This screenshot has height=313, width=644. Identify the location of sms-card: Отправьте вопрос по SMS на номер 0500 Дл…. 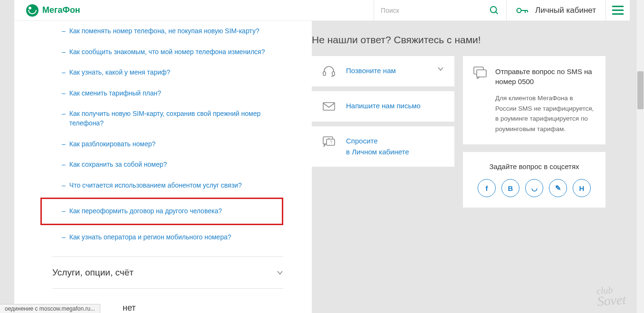
(534, 100).